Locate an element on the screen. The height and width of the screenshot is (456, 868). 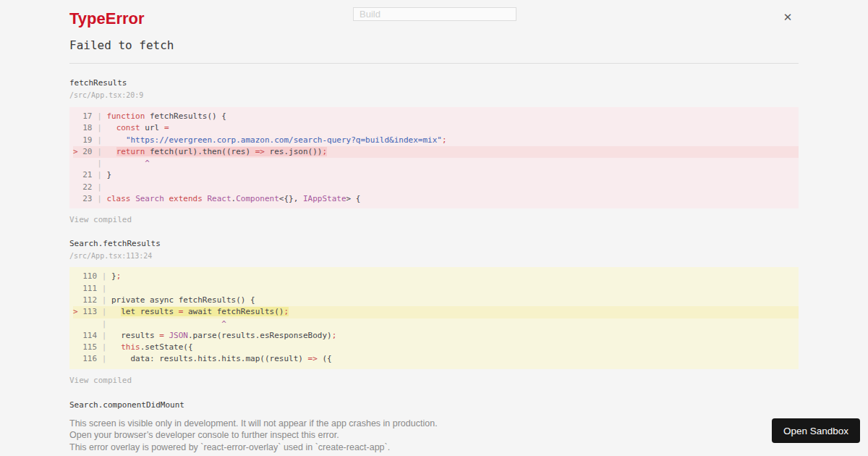
dev-note-line: Open your browser’s developer console to… is located at coordinates (434, 436).